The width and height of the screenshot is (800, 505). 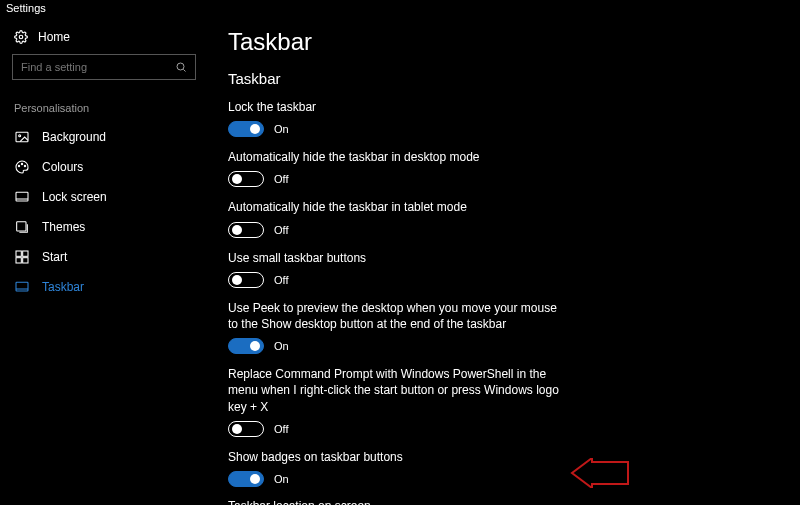 What do you see at coordinates (22, 137) in the screenshot?
I see `picture-icon` at bounding box center [22, 137].